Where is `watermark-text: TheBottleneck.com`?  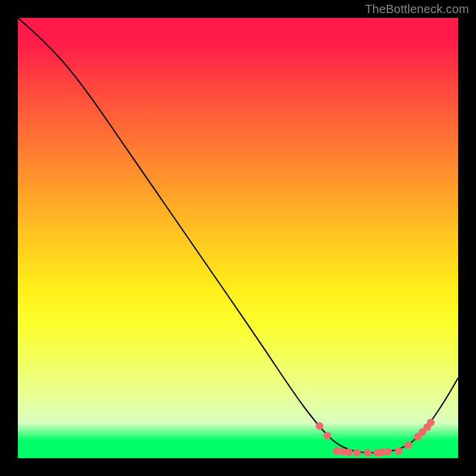 watermark-text: TheBottleneck.com is located at coordinates (416, 10).